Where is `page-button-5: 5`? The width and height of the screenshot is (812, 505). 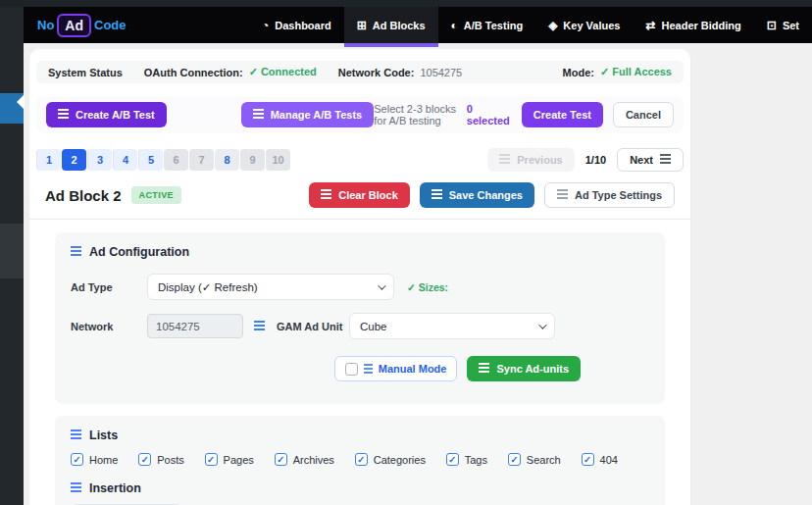 page-button-5: 5 is located at coordinates (151, 160).